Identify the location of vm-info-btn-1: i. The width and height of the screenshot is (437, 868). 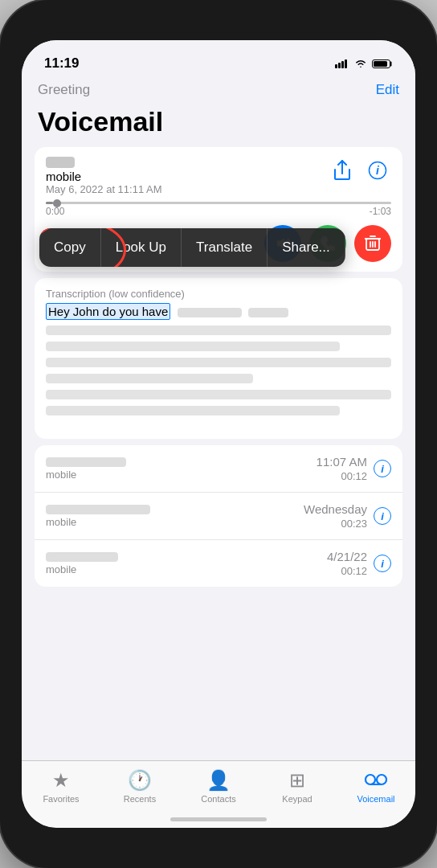
(382, 469).